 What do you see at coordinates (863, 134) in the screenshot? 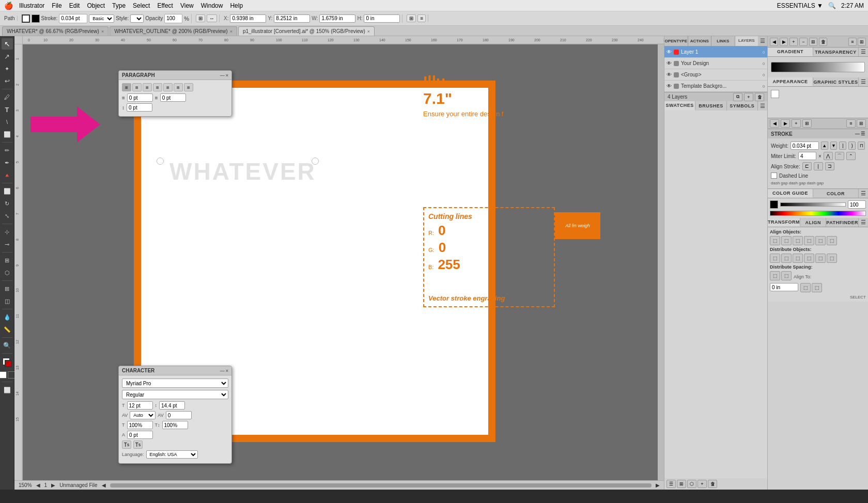
I see `stroke-menu-btn: ☰` at bounding box center [863, 134].